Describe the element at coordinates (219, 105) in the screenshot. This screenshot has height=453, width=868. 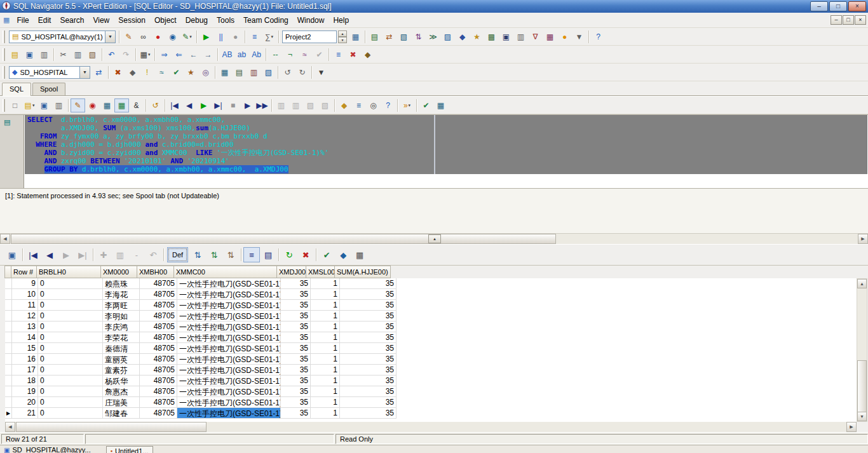
I see `step-icon: ▶|` at that location.